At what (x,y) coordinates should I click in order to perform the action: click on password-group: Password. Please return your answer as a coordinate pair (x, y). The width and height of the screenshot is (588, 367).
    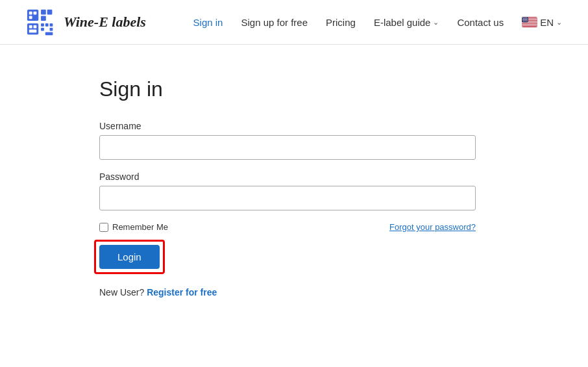
    Looking at the image, I should click on (294, 191).